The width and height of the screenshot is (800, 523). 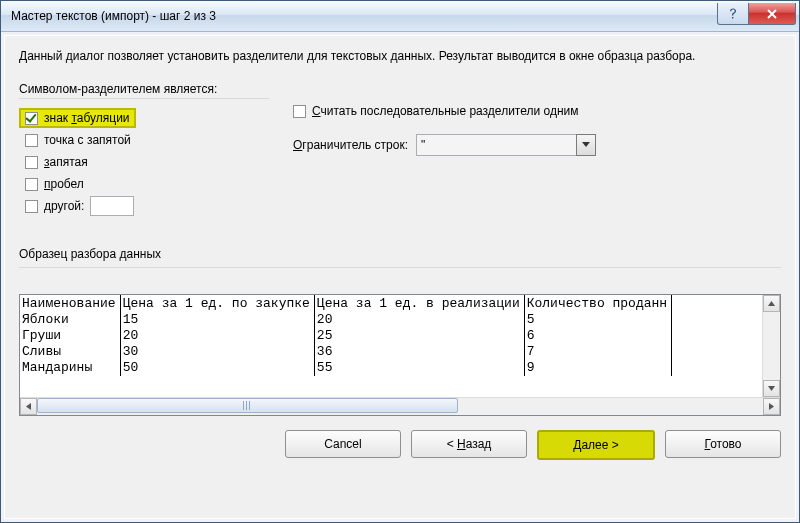 I want to click on table-row: Мандарины50559, so click(x=346, y=368).